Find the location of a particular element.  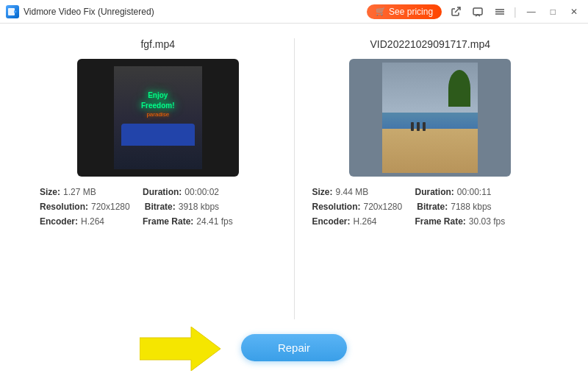

link-icon-button is located at coordinates (456, 12).